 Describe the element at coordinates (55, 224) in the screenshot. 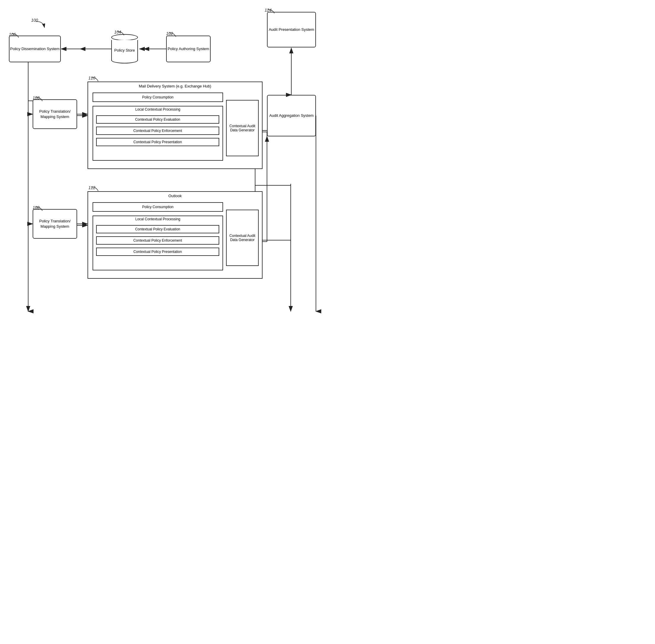

I see `policy-translation-2-label: Policy Translation/ Mapping System` at that location.